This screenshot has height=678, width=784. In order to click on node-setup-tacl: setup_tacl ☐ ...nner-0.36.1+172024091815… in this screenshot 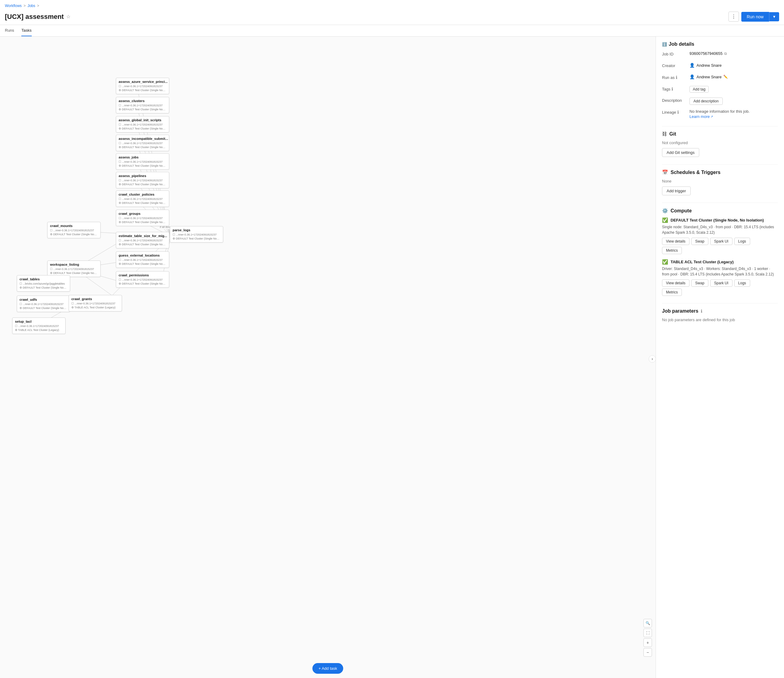, I will do `click(39, 326)`.